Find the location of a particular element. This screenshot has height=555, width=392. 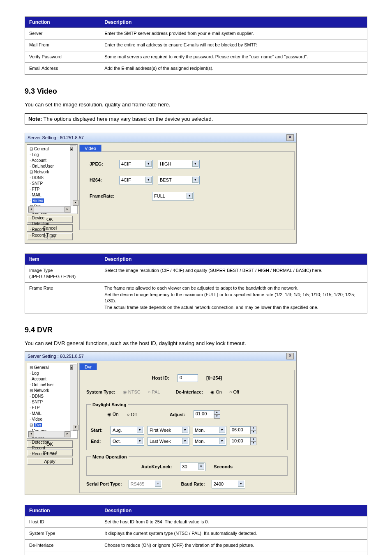

jpeg-quality-select: HIGH is located at coordinates (179, 164).